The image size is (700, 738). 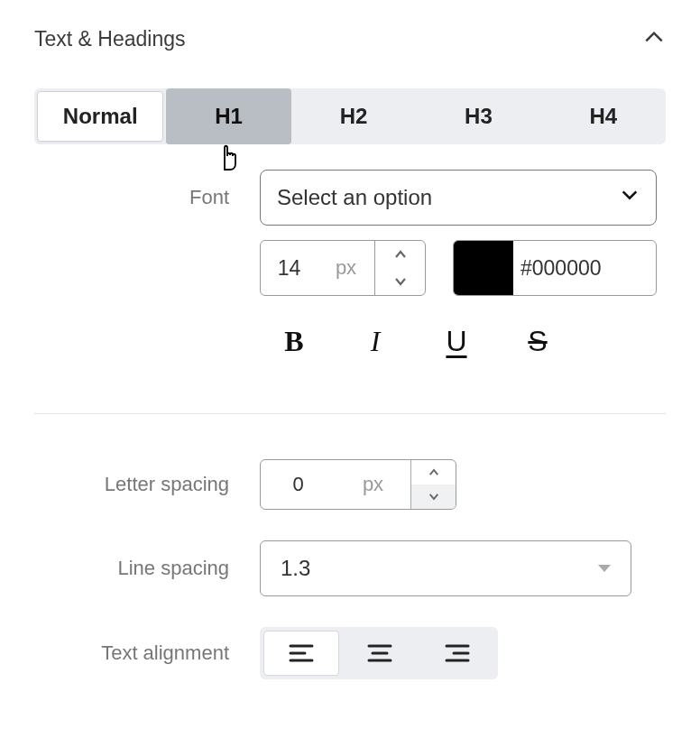 I want to click on tab-label: H3, so click(x=478, y=116).